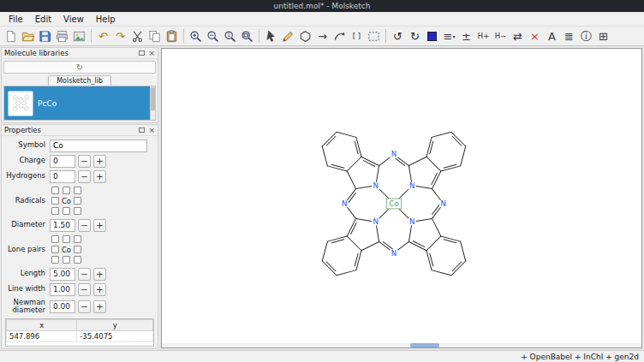 Image resolution: width=644 pixels, height=362 pixels. Describe the element at coordinates (27, 36) in the screenshot. I see `open-button` at that location.